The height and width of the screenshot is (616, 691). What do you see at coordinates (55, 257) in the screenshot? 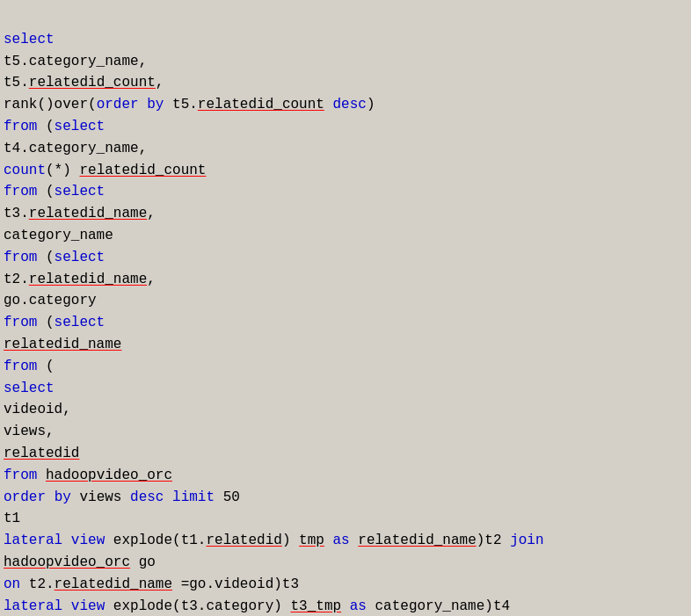
I see `line-11: from (select` at bounding box center [55, 257].